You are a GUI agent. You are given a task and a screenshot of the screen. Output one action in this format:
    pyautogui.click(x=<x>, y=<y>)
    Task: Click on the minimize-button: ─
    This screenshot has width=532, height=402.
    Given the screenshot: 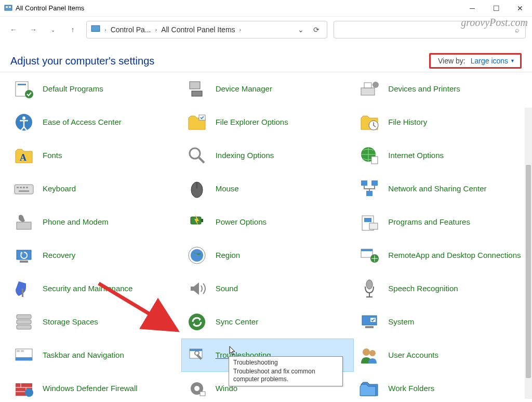 What is the action you would take?
    pyautogui.click(x=472, y=8)
    